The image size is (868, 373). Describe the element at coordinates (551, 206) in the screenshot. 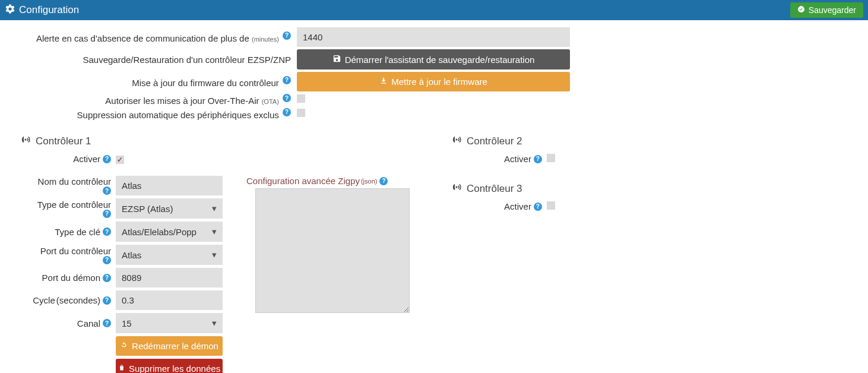

I see `c3-activate-checkbox` at that location.